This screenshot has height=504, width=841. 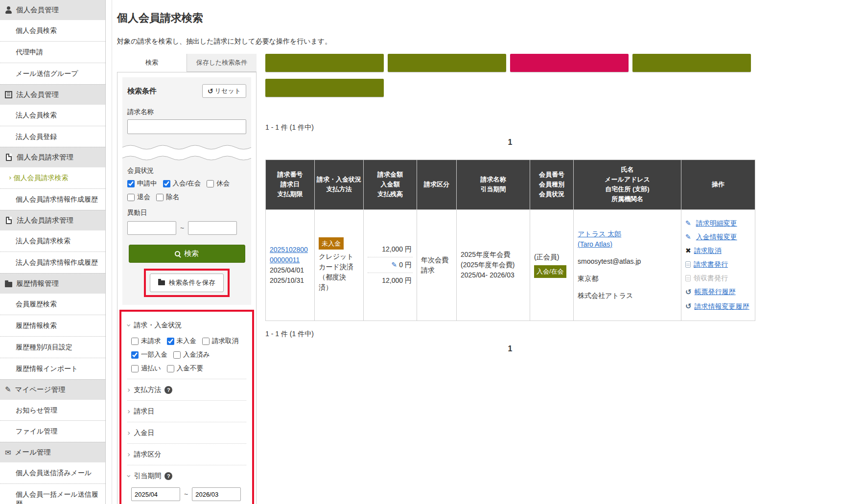 I want to click on sidebar-item-personal-billing-history: 個人会員請求情報作成履歴, so click(x=53, y=199).